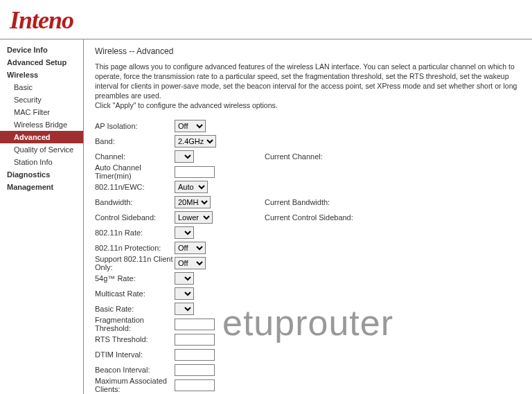 This screenshot has width=532, height=394. Describe the element at coordinates (134, 233) in the screenshot. I see `label-n_rate: 802.11n Rate:` at that location.